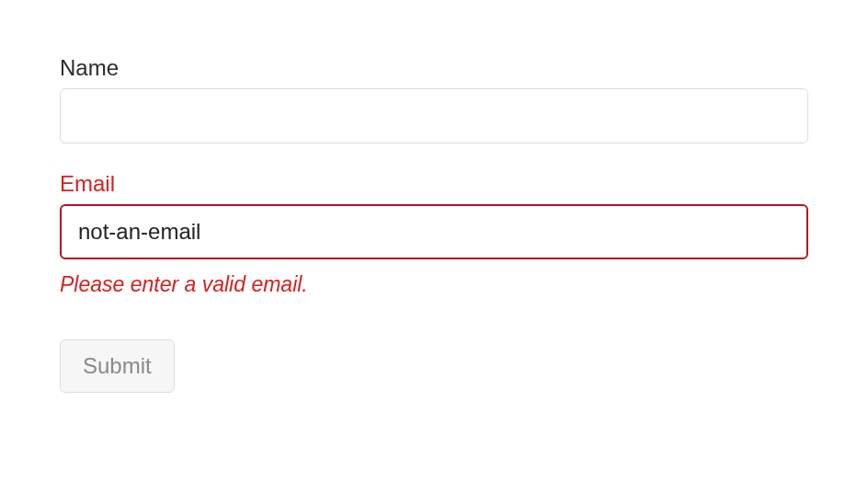 The height and width of the screenshot is (493, 868). What do you see at coordinates (434, 68) in the screenshot?
I see `name-label: Name` at bounding box center [434, 68].